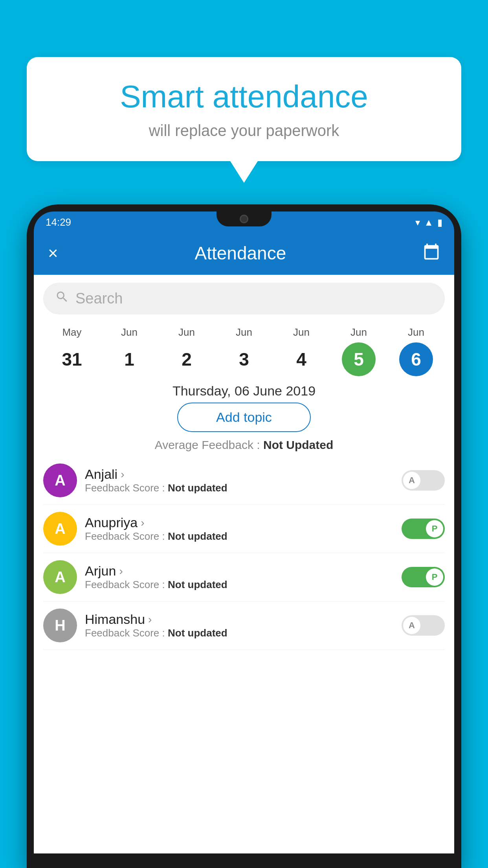  I want to click on date-cell-6: Jun6, so click(416, 351).